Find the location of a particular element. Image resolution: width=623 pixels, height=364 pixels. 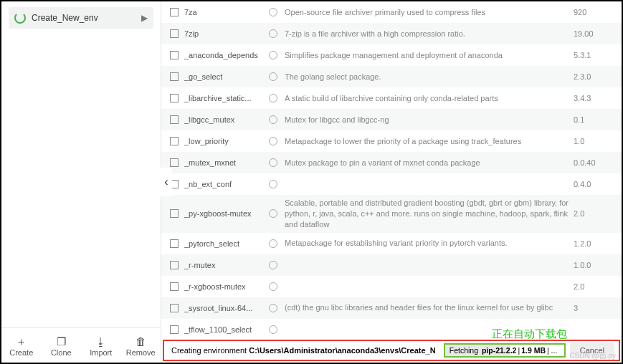

package-description: Scalable, portable and distributed gradi… is located at coordinates (429, 214).